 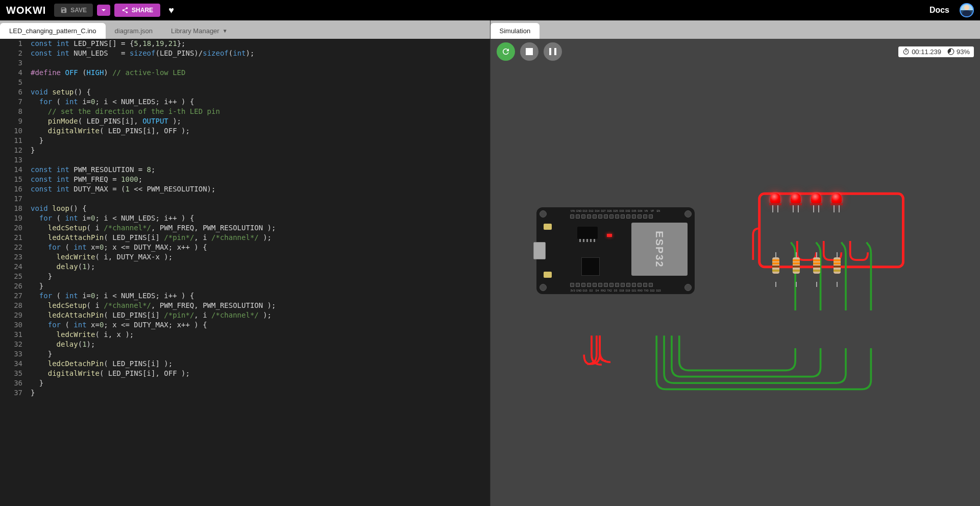 What do you see at coordinates (245, 238) in the screenshot?
I see `code-line: 21 ledcAttachPin( LED_PINS[i] /*pin*/, i…` at bounding box center [245, 238].